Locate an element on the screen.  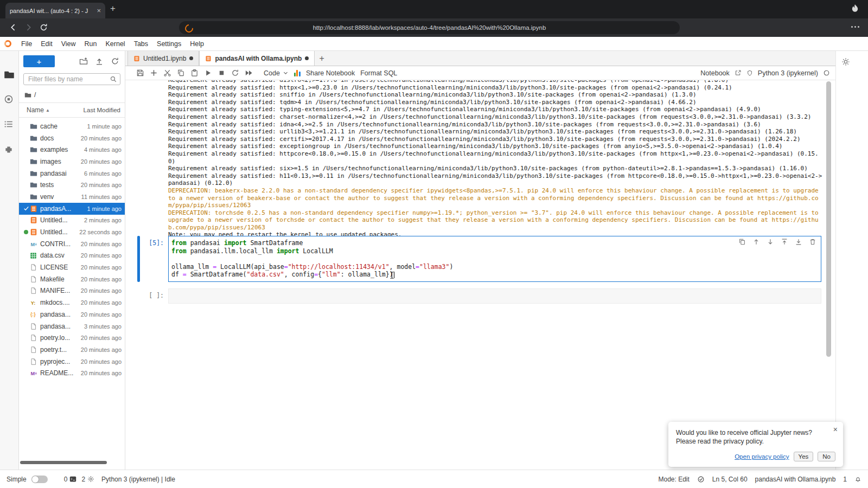
duplicate-cell-icon is located at coordinates (742, 242).